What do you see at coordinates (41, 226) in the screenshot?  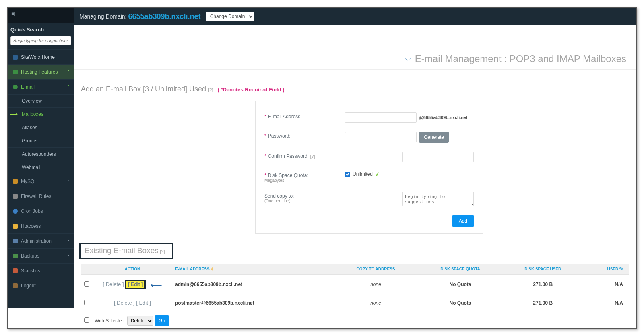 I see `nav-htaccess: Htaccess` at bounding box center [41, 226].